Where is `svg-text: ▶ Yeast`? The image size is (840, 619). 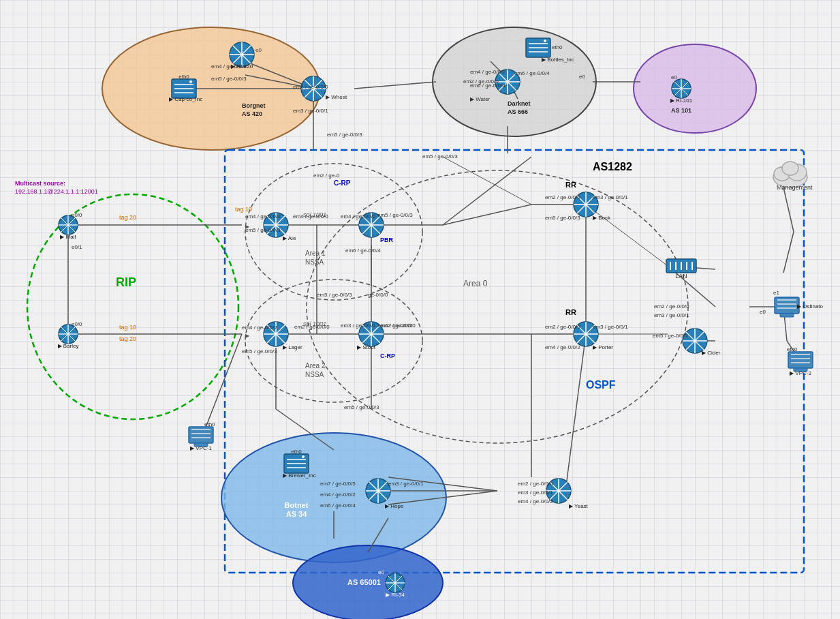
svg-text: ▶ Yeast is located at coordinates (579, 506).